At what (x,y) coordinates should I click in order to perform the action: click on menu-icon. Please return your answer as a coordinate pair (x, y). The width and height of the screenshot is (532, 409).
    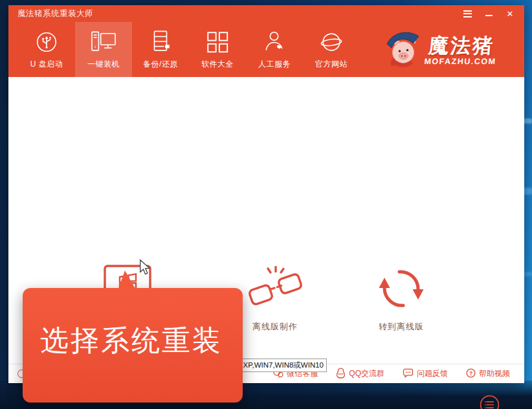
    Looking at the image, I should click on (467, 14).